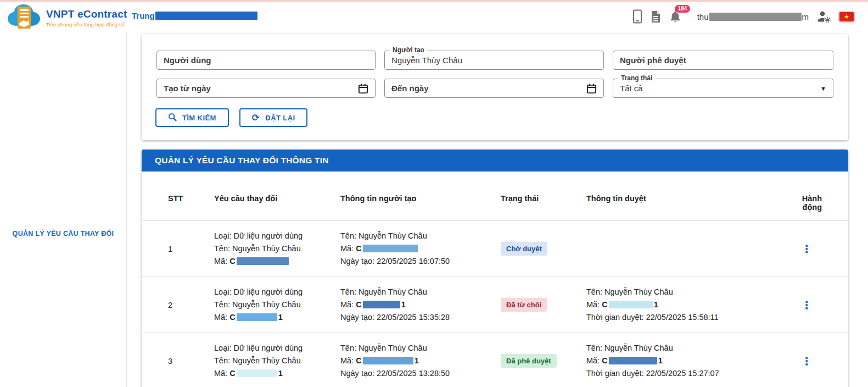 The image size is (868, 387). Describe the element at coordinates (688, 374) in the screenshot. I see `approval-time: Thời gian duyệt: 22/05/2025 15:27:07` at that location.